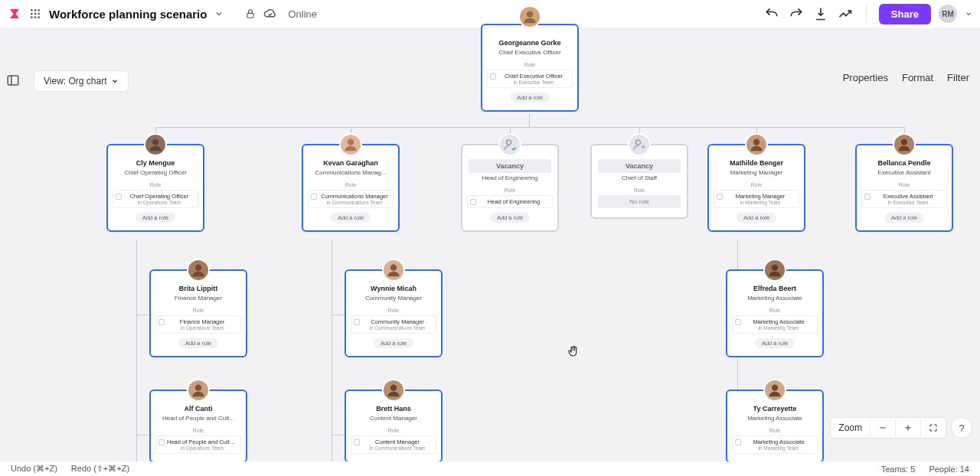 The image size is (980, 476). Describe the element at coordinates (250, 14) in the screenshot. I see `lock-icon` at that location.